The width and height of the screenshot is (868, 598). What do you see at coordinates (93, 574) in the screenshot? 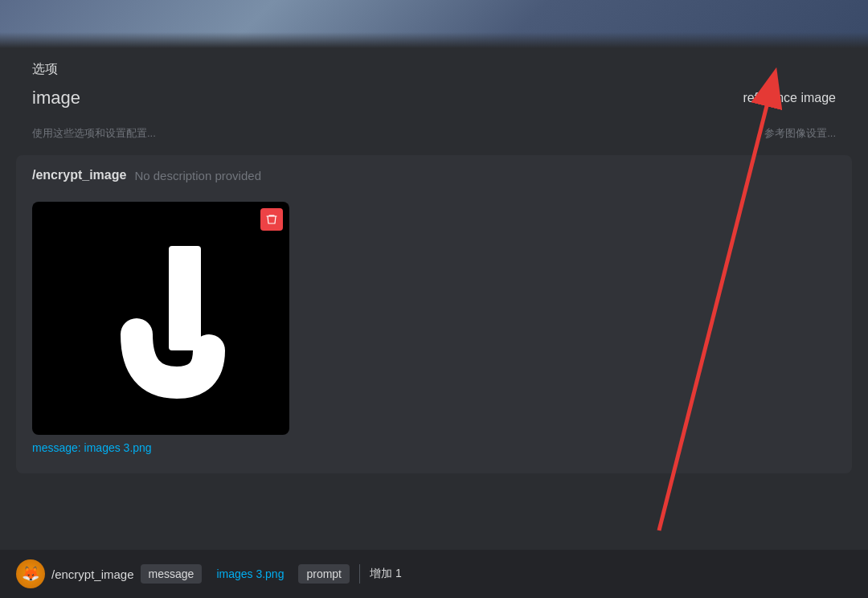
I see `bottom-command-name: /encrypt_image` at bounding box center [93, 574].